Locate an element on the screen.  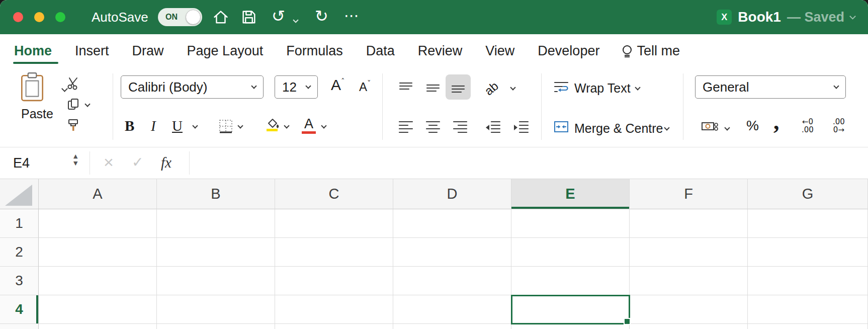
fill-color-button is located at coordinates (272, 124).